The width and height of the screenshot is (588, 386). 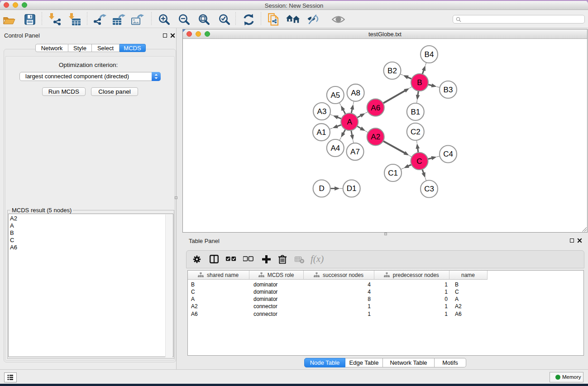 What do you see at coordinates (429, 54) in the screenshot?
I see `svg-text: B4` at bounding box center [429, 54].